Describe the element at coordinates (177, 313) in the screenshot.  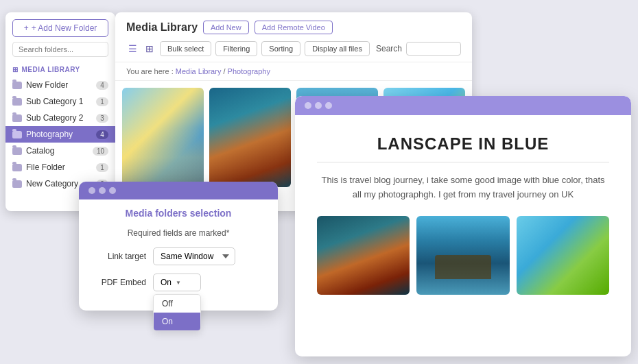
I see `pdf-embed-dropdown-menu: Off On` at that location.